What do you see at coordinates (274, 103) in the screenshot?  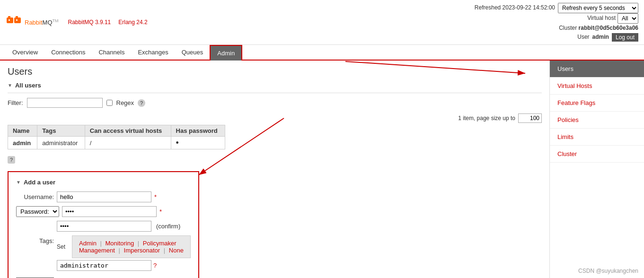 I see `filter-row: Filter: Regex ?` at bounding box center [274, 103].